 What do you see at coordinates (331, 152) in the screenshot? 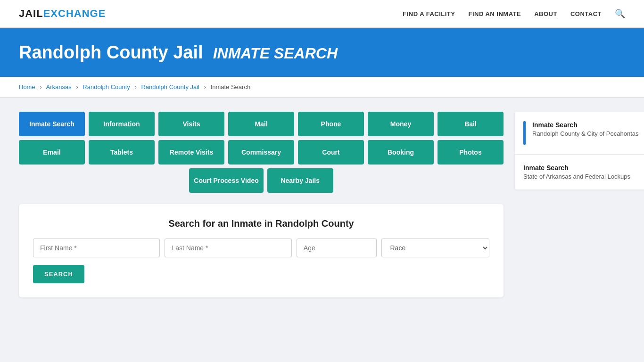
I see `btn-court: Court` at bounding box center [331, 152].